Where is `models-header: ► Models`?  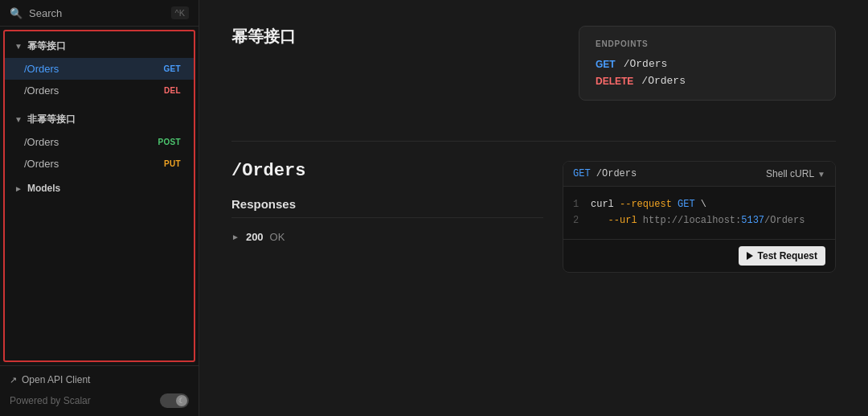
models-header: ► Models is located at coordinates (100, 188).